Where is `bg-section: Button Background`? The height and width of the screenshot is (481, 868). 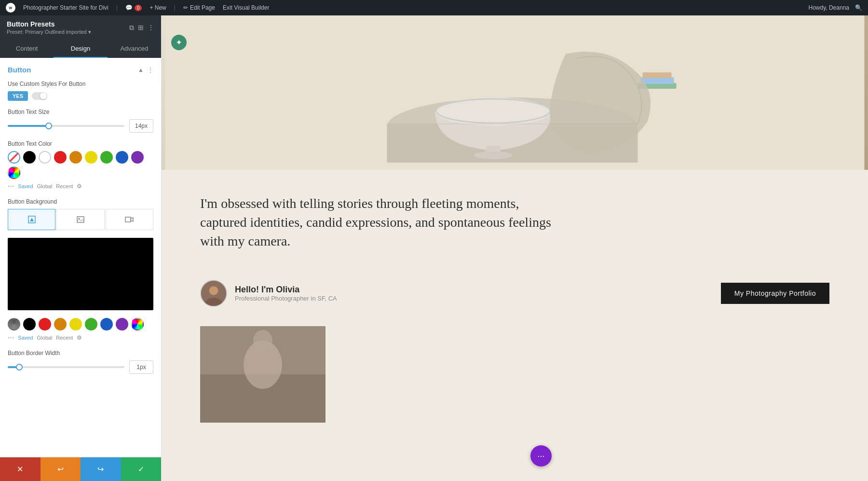 bg-section: Button Background is located at coordinates (81, 214).